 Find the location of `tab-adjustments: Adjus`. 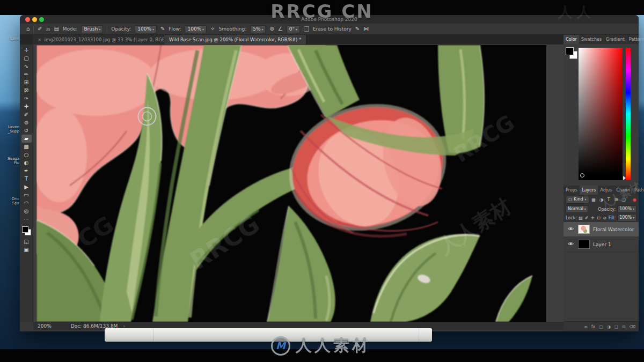

tab-adjustments: Adjus is located at coordinates (606, 190).